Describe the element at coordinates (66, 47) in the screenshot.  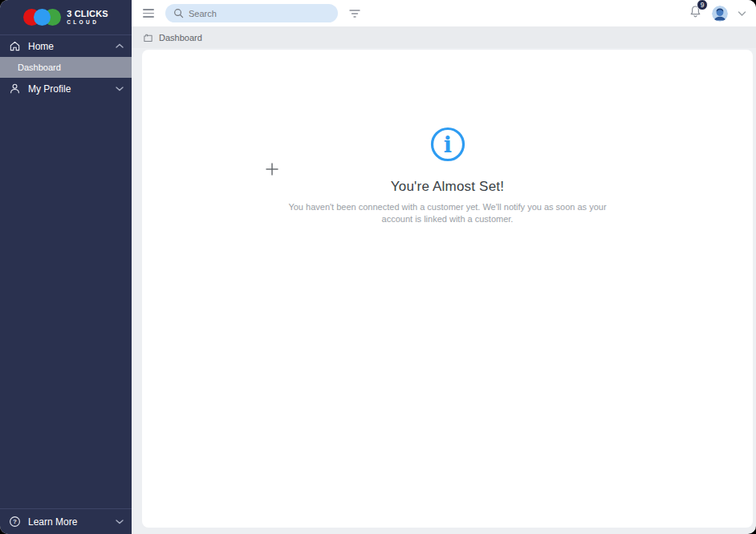
I see `sidebar-item-home: Home` at that location.